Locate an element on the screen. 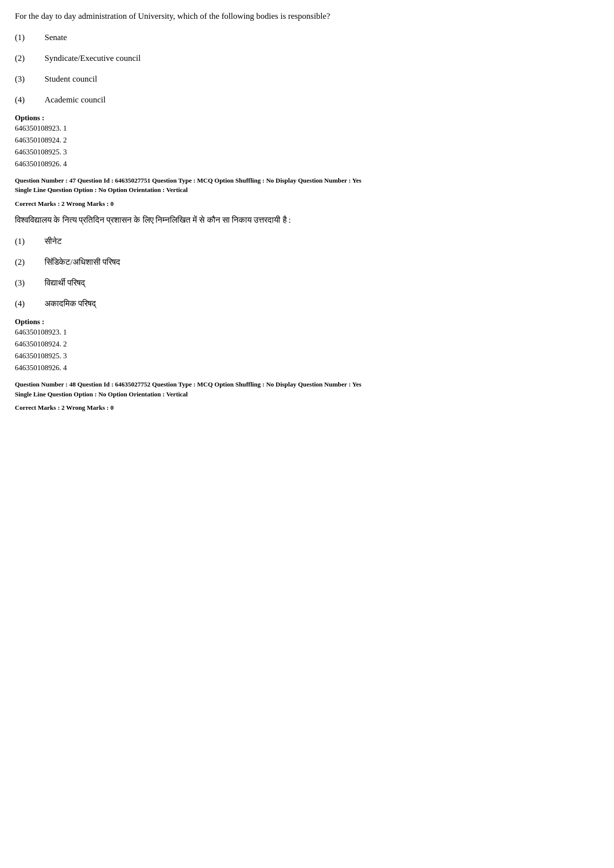 This screenshot has height=868, width=614. hindi-option-id-3: 646350108925. 3 is located at coordinates (307, 356).